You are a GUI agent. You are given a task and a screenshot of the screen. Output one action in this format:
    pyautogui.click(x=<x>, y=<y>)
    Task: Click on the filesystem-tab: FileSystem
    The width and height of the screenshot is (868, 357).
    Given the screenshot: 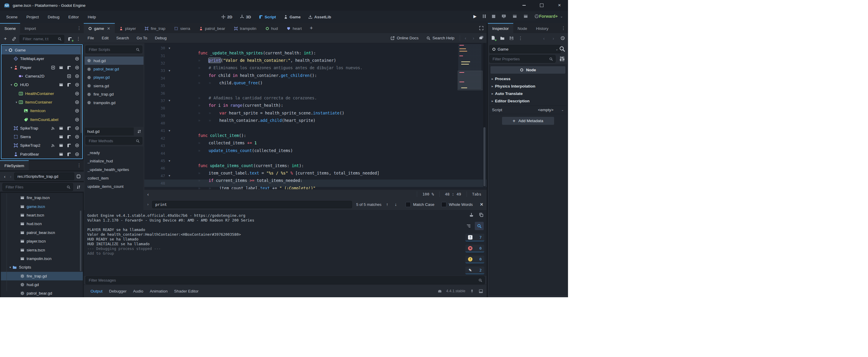 What is the action you would take?
    pyautogui.click(x=14, y=165)
    